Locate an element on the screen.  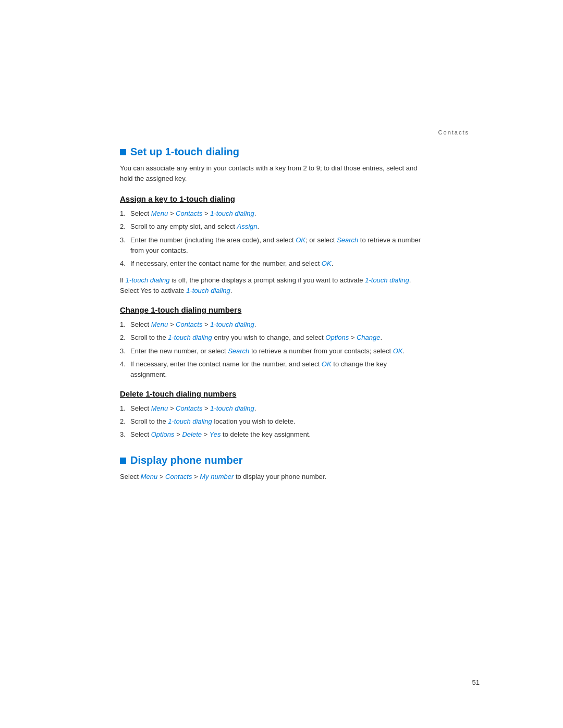
section2: Display phone number Select Menu > Conta… is located at coordinates (271, 468).